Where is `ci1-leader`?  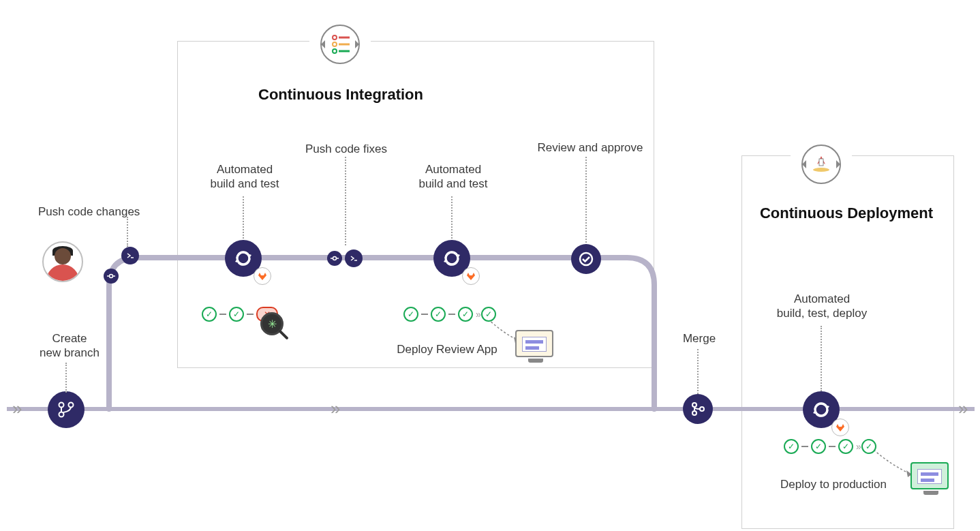 ci1-leader is located at coordinates (243, 217).